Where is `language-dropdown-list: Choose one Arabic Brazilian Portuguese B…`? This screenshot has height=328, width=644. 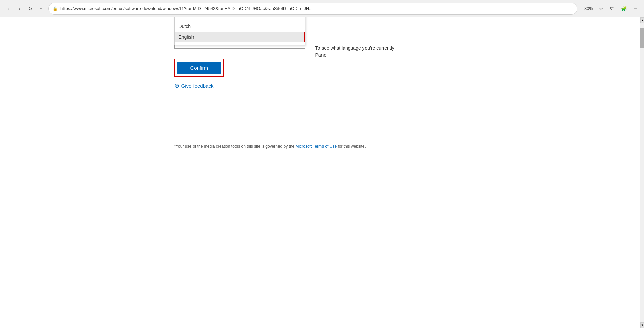 language-dropdown-list: Choose one Arabic Brazilian Portuguese B… is located at coordinates (240, 32).